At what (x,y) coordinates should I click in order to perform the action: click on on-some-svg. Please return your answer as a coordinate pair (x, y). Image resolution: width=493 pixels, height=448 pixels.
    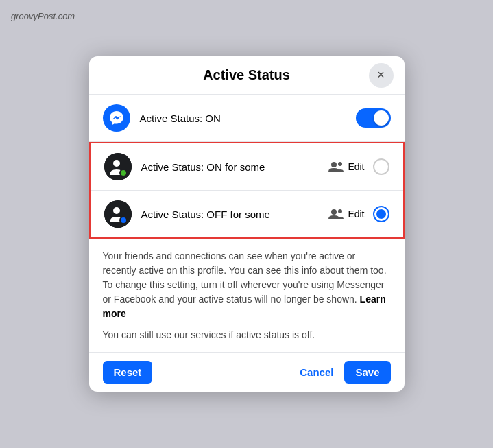
    Looking at the image, I should click on (118, 167).